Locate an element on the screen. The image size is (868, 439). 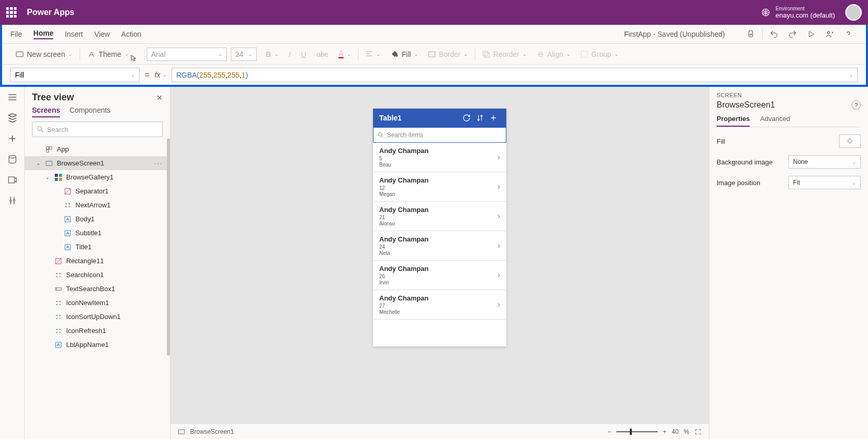
strikethrough-button: abc is located at coordinates (322, 54).